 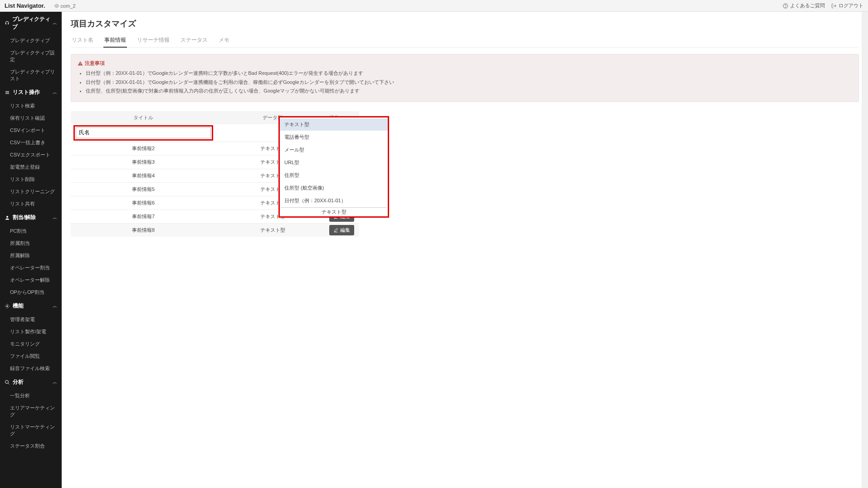 I want to click on sidebar-section-label: プレディクティブ, so click(x=33, y=23).